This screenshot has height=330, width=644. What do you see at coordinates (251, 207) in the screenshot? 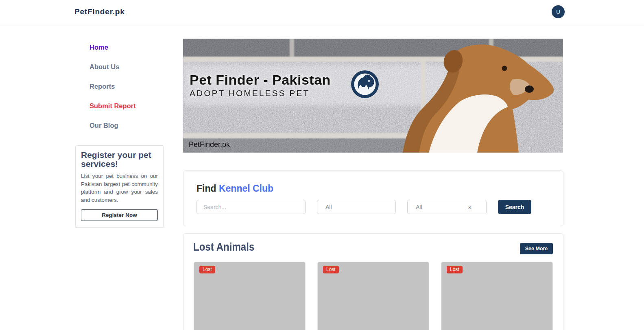
I see `search-input` at bounding box center [251, 207].